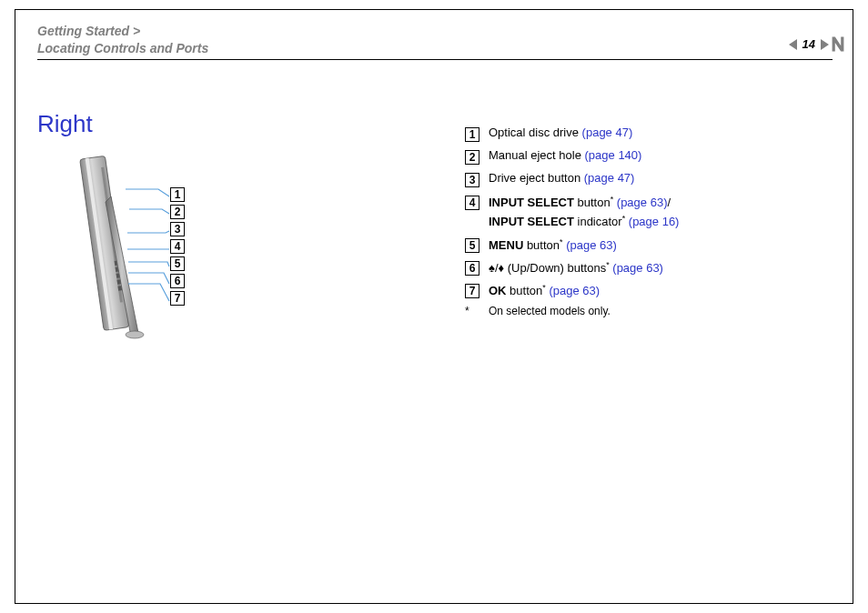  What do you see at coordinates (177, 298) in the screenshot?
I see `callout-7: 7` at bounding box center [177, 298].